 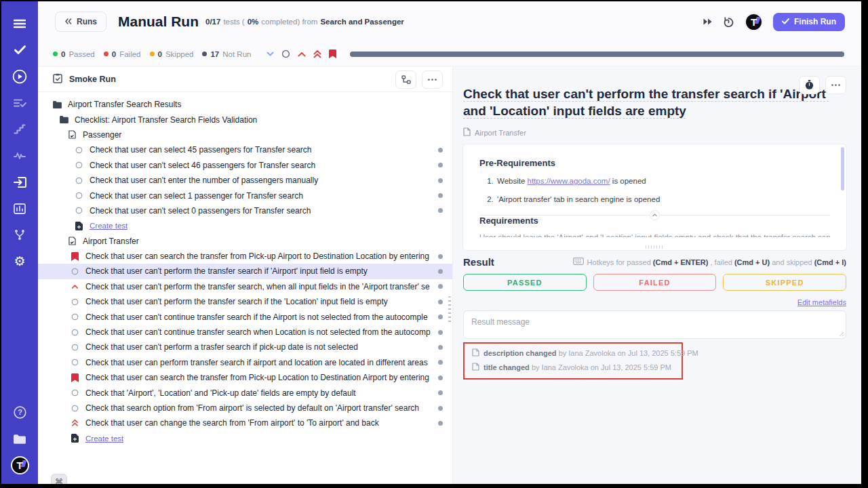 I want to click on tree-row-test: Check that user can select 45 passengers…, so click(x=245, y=150).